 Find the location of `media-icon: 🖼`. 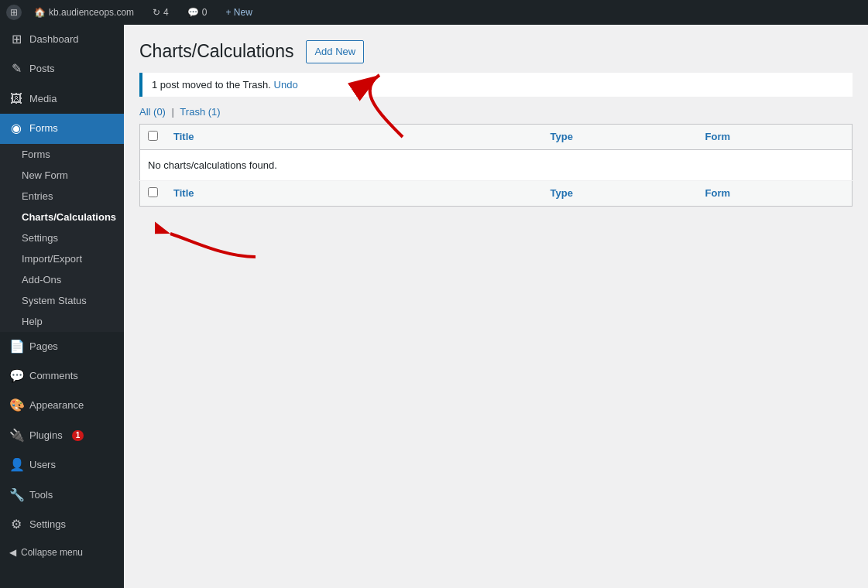

media-icon: 🖼 is located at coordinates (16, 99).